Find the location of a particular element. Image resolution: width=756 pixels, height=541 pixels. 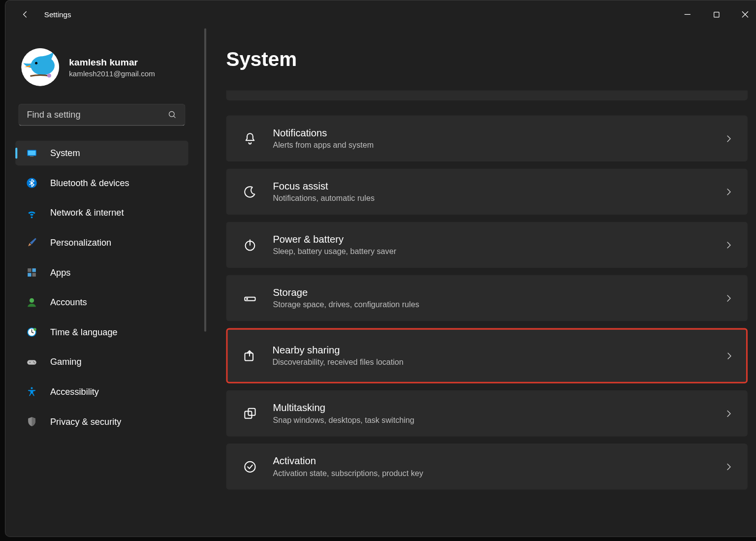

monitor-icon is located at coordinates (32, 153).